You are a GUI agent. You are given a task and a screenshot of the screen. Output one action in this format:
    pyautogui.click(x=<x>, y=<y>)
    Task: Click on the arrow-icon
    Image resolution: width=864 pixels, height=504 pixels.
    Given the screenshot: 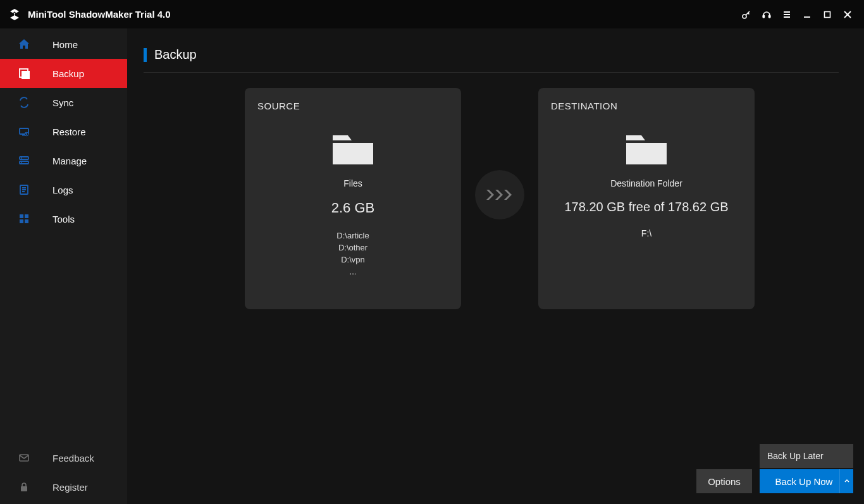 What is the action you would take?
    pyautogui.click(x=500, y=195)
    